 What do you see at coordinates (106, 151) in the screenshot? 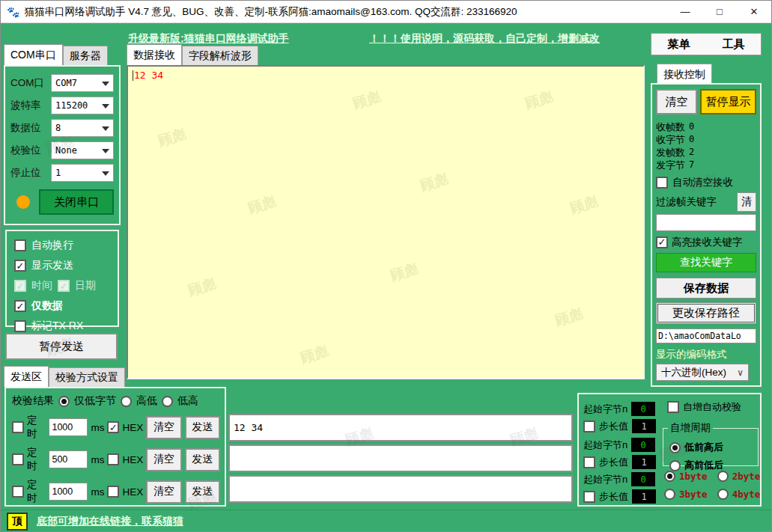
I see `dropdown-arrow-icon` at bounding box center [106, 151].